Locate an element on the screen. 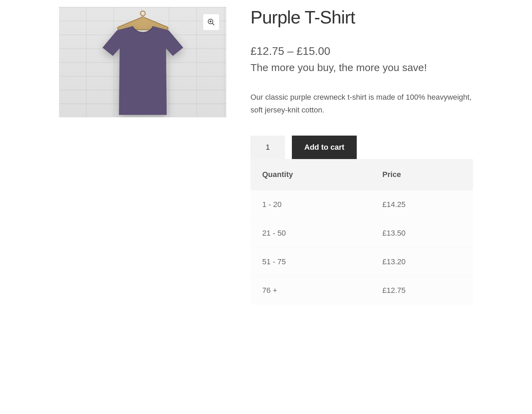  quantity-cell: 21 - 50 is located at coordinates (311, 233).